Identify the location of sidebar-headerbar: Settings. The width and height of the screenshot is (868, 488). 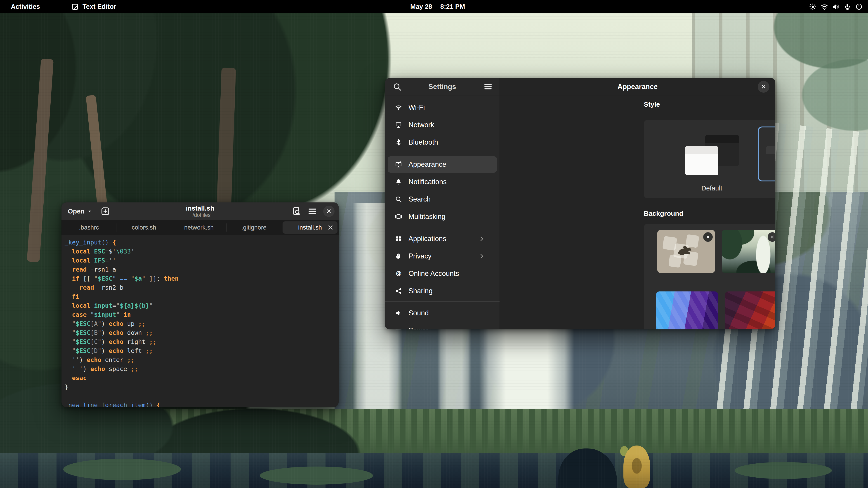
(442, 87).